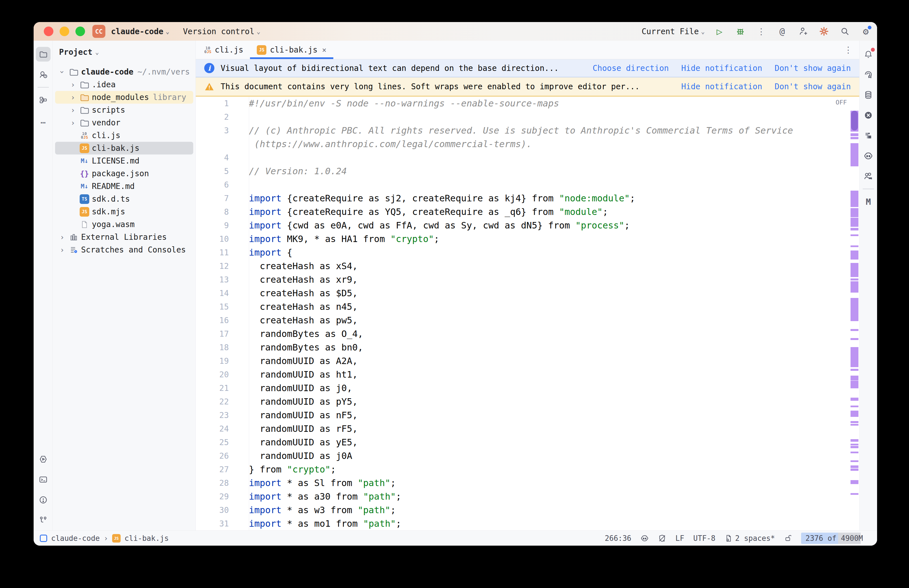  Describe the element at coordinates (222, 225) in the screenshot. I see `line-number: 9` at that location.